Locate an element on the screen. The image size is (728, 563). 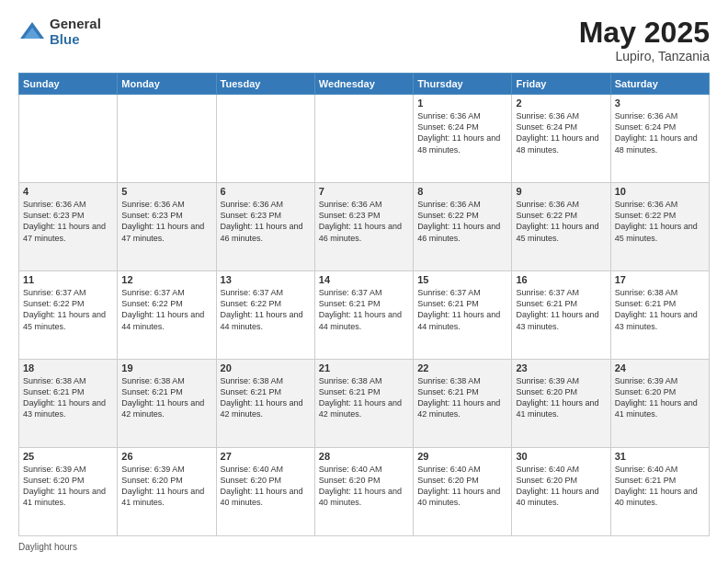
col-header-sunday: Sunday is located at coordinates (68, 85).